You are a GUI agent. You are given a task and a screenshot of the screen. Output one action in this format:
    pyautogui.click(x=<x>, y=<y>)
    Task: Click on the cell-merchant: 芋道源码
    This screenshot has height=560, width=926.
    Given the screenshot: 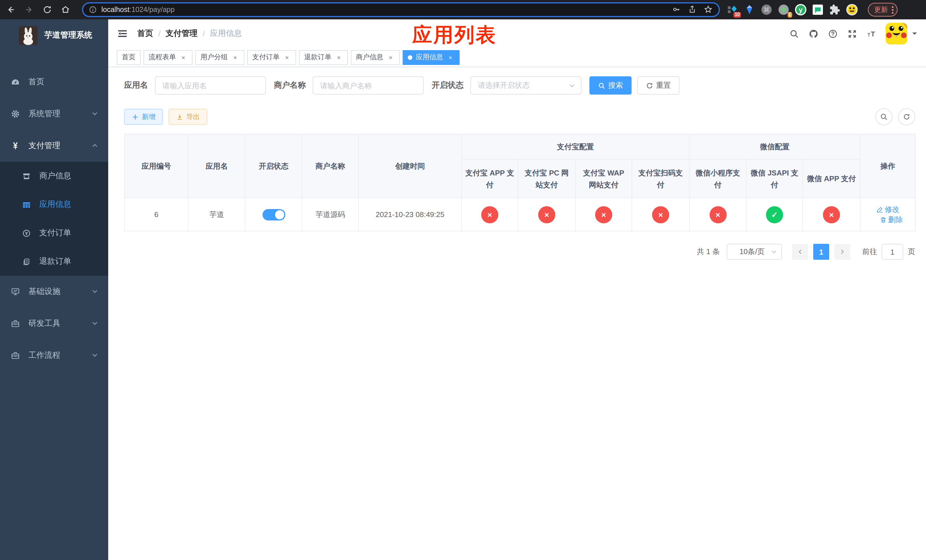 What is the action you would take?
    pyautogui.click(x=330, y=215)
    